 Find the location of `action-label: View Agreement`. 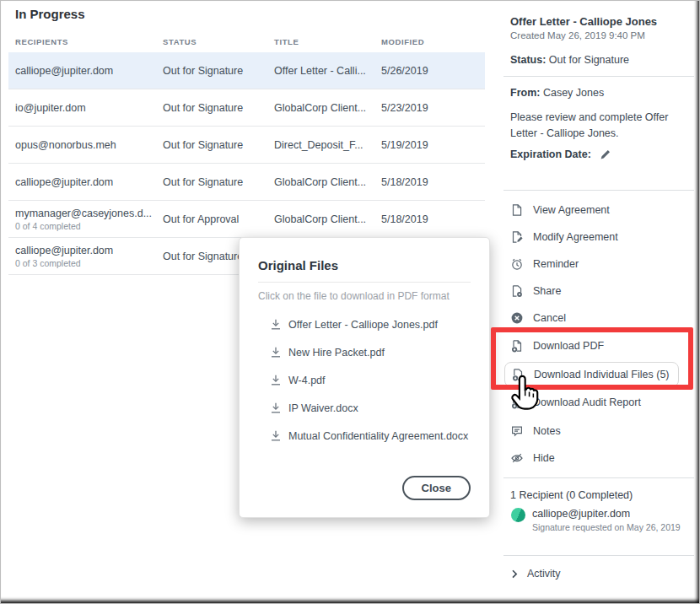

action-label: View Agreement is located at coordinates (572, 210).